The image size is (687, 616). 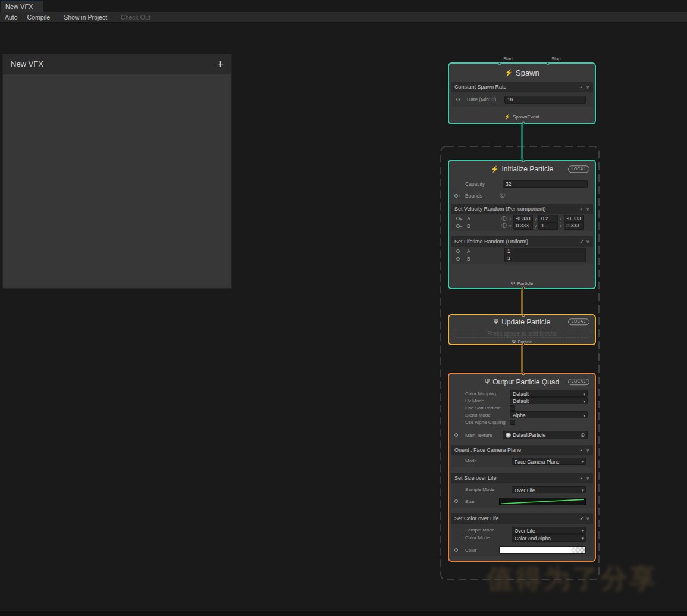 What do you see at coordinates (513, 408) in the screenshot?
I see `use-soft-particle-checkbox` at bounding box center [513, 408].